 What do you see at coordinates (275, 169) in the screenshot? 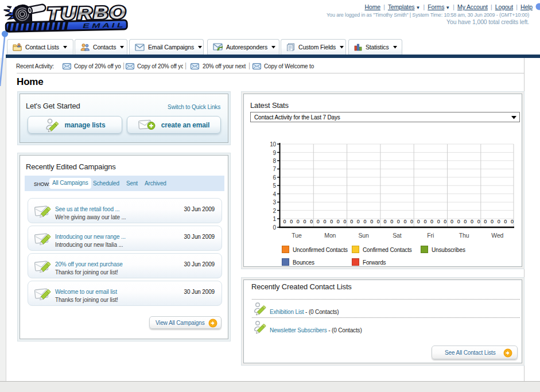
I see `svg-text: 7` at bounding box center [275, 169].